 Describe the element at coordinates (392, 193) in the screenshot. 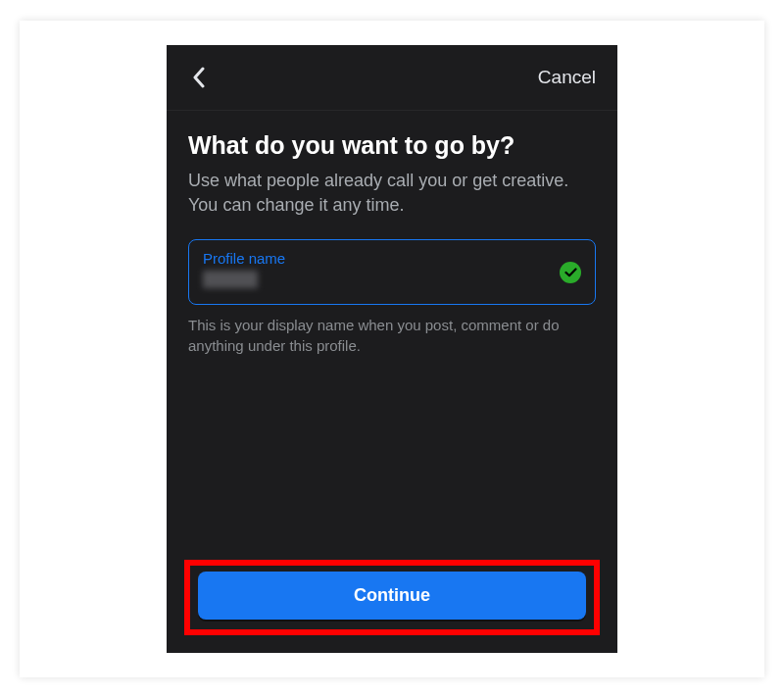

I see `page-subtitle: Use what people already call you or get …` at that location.